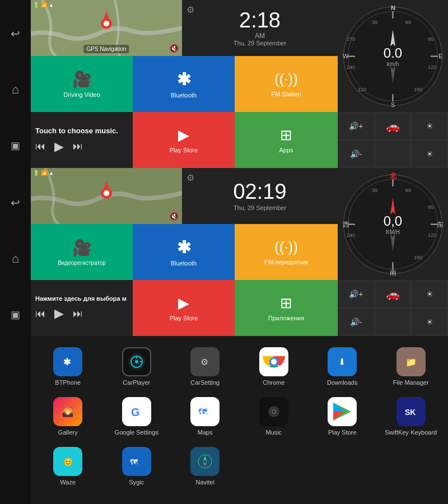  Describe the element at coordinates (351, 39) in the screenshot. I see `svg-text: 270` at that location.